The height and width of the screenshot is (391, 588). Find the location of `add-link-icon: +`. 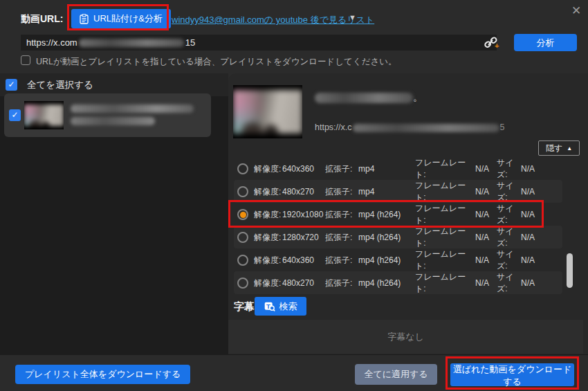

add-link-icon: + is located at coordinates (492, 43).